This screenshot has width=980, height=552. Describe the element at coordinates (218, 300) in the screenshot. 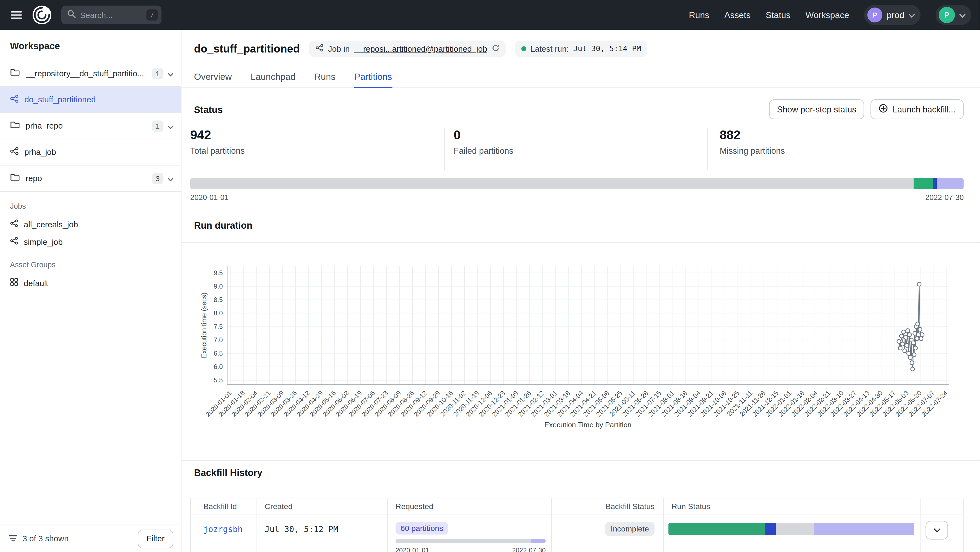

I see `svg-text: 8.5` at that location.